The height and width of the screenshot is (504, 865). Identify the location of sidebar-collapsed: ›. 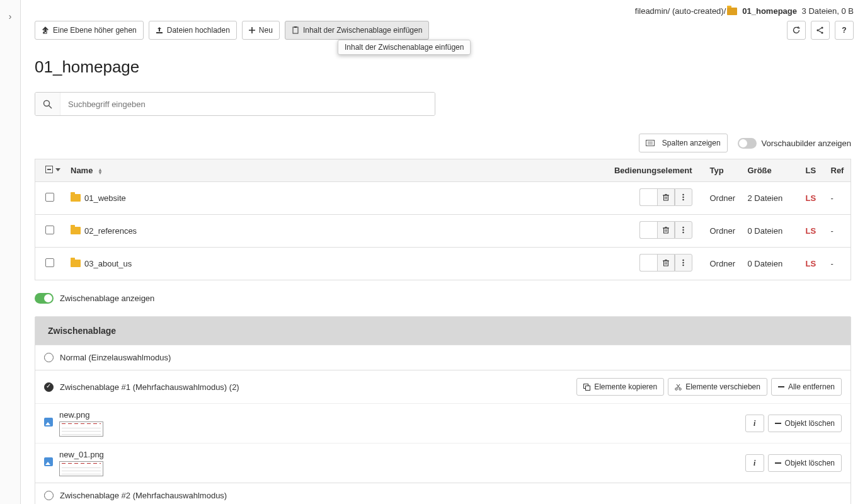
(10, 252).